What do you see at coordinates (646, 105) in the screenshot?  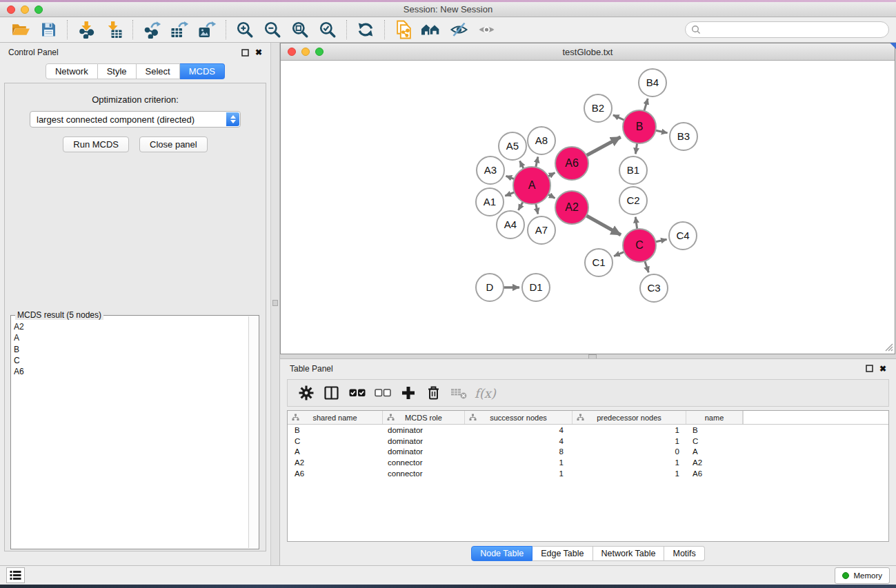 I see `edge-B-B4` at bounding box center [646, 105].